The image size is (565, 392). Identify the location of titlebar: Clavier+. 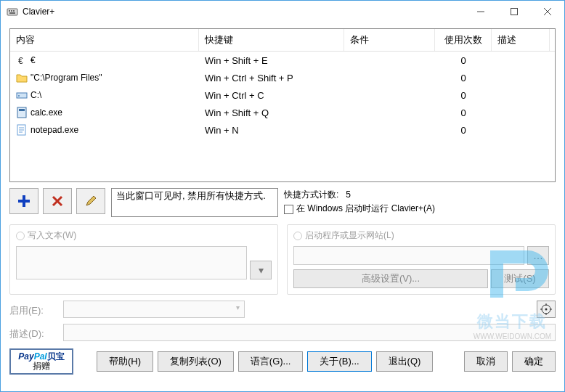
(282, 12).